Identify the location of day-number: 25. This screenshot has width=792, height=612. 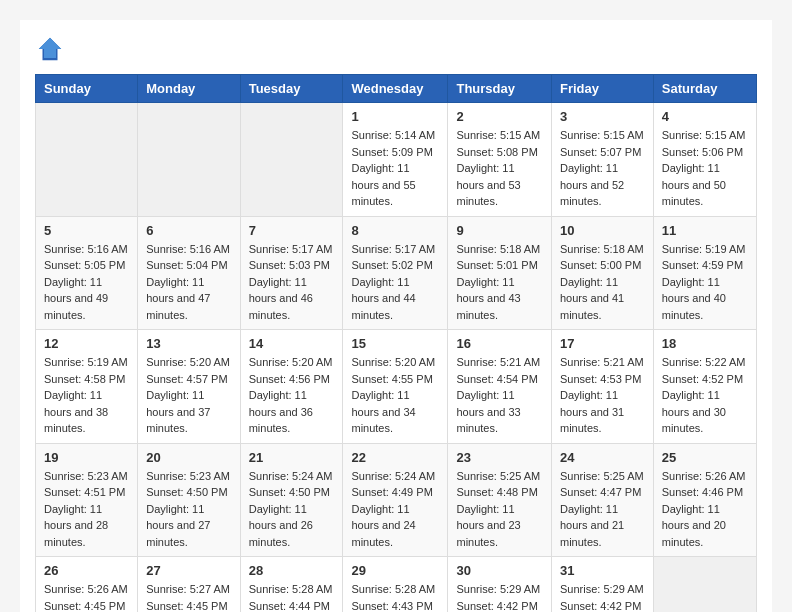
(705, 458).